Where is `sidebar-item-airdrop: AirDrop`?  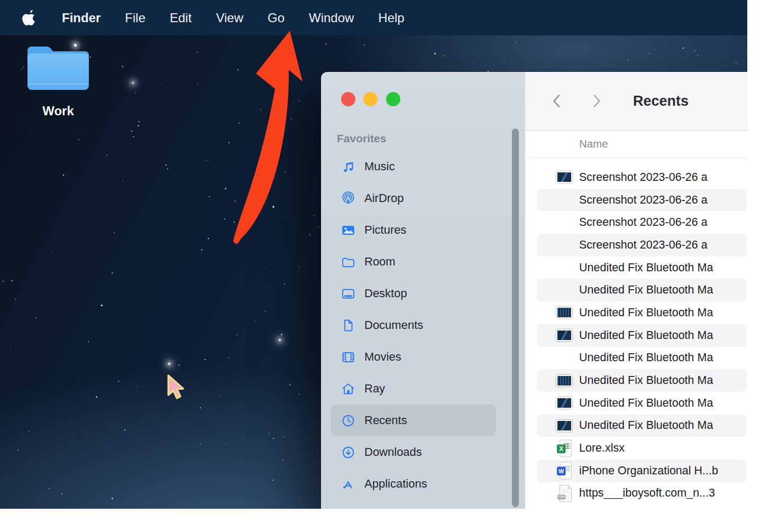 sidebar-item-airdrop: AirDrop is located at coordinates (414, 198).